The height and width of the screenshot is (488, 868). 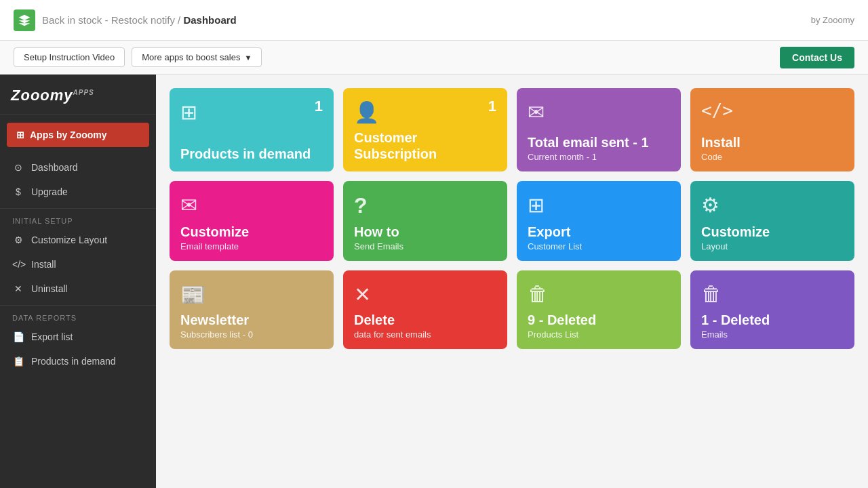 What do you see at coordinates (18, 167) in the screenshot?
I see `dashboard-icon: ⊙` at bounding box center [18, 167].